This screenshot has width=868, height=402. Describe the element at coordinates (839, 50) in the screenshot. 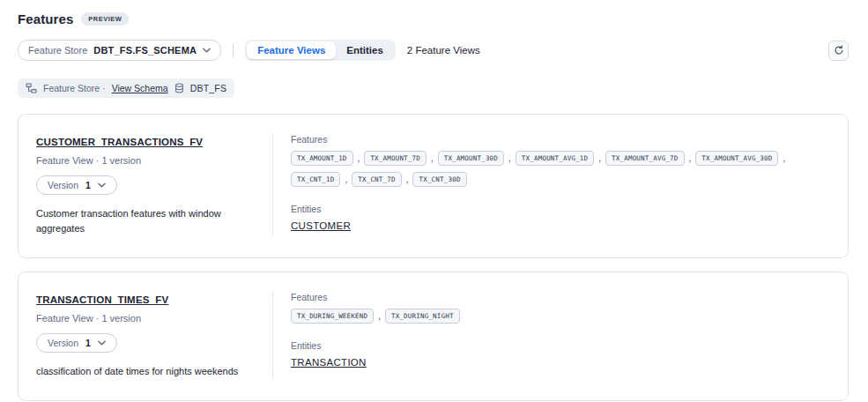

I see `refresh-icon` at that location.